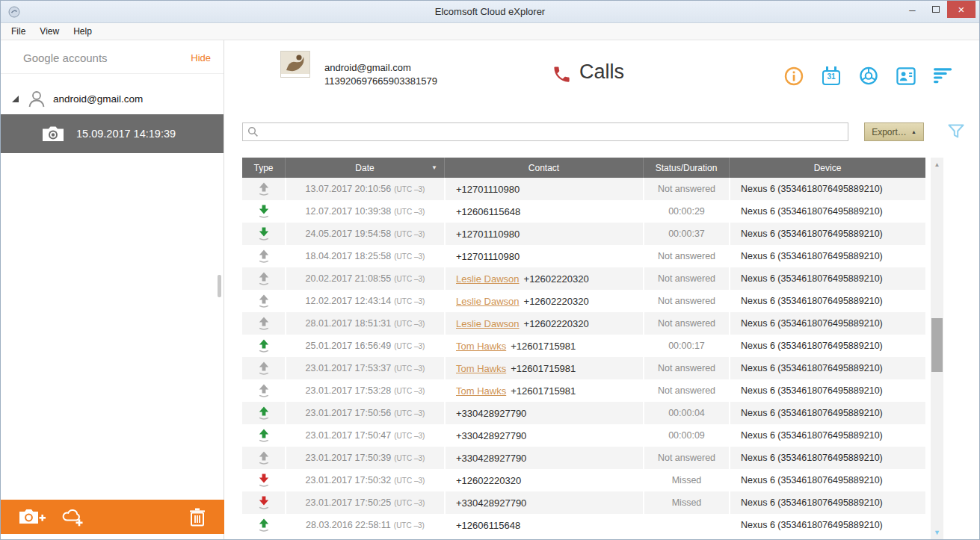  I want to click on info-icon, so click(794, 76).